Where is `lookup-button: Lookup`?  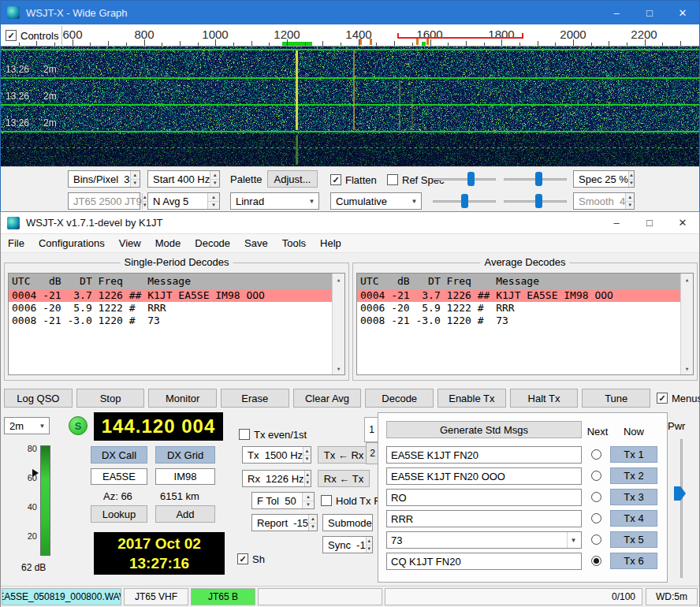 lookup-button: Lookup is located at coordinates (119, 514).